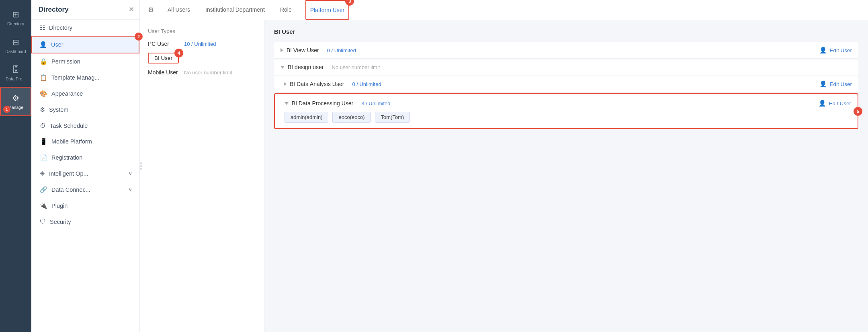  What do you see at coordinates (69, 174) in the screenshot?
I see `sidebar-item-label: Intelligent Op...` at bounding box center [69, 174].